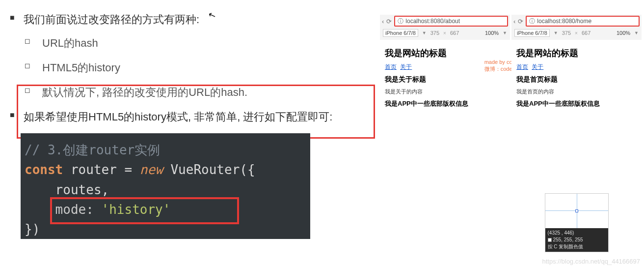  I want to click on devtools-color-popover: (4325 , 446) 255, 255, 255 按 C 复制颜色值, so click(577, 223).